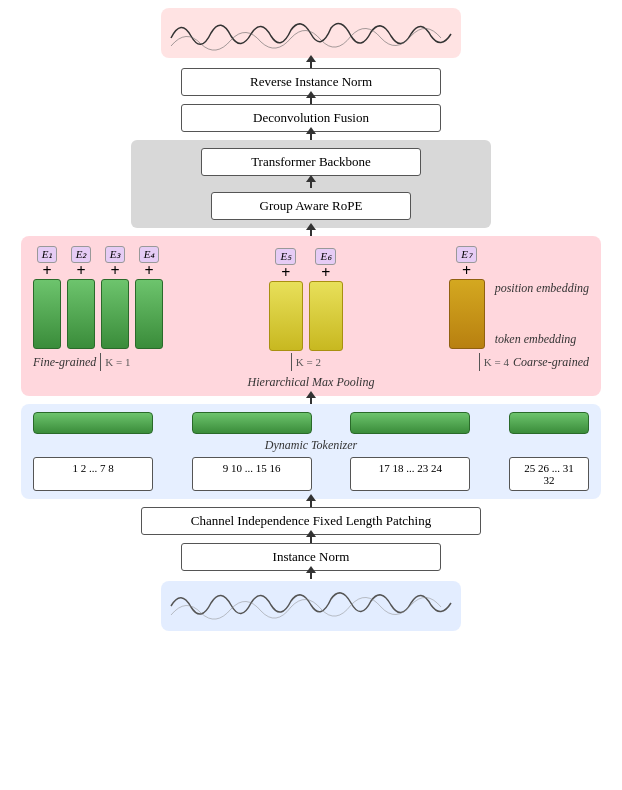  Describe the element at coordinates (93, 474) in the screenshot. I see `patch-box-1: 1 2 ... 7 8` at that location.